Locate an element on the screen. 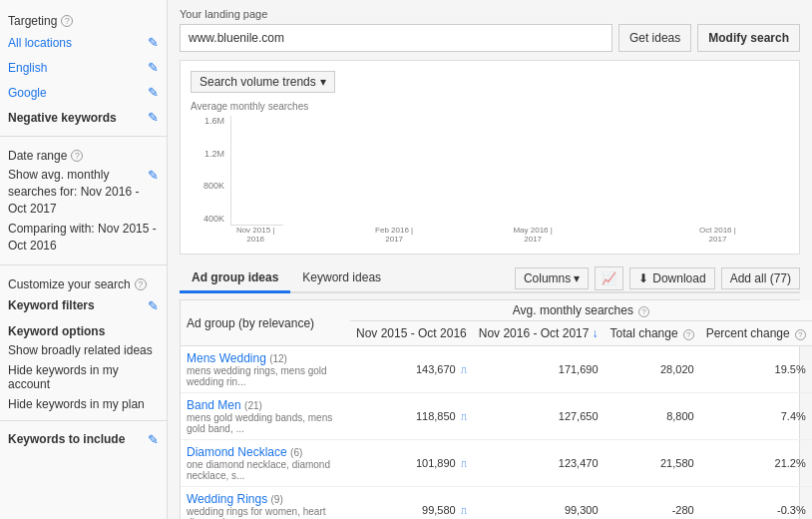  sidebar-item-negative-keywords: Negative keywords ✎ is located at coordinates (84, 118).